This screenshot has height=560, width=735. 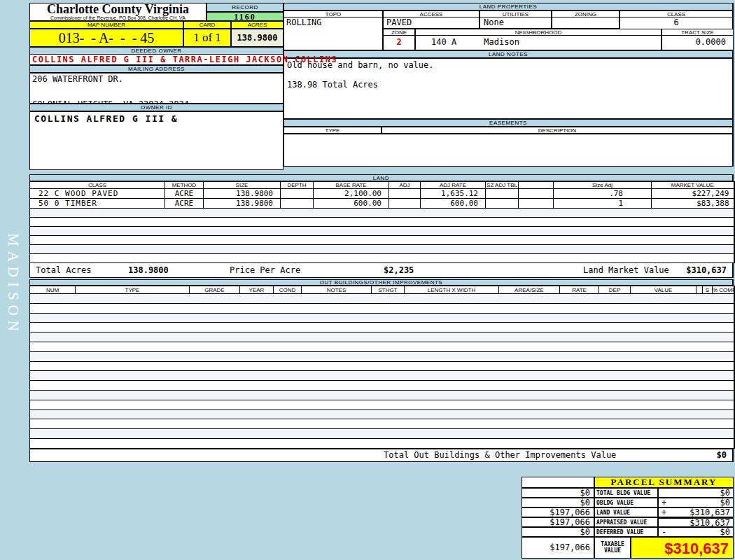 I want to click on summary-label: LAND VALUE, so click(x=626, y=512).